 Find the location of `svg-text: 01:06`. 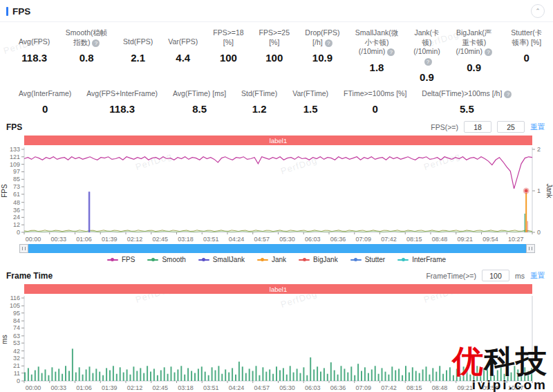

svg-text: 01:06 is located at coordinates (84, 239).